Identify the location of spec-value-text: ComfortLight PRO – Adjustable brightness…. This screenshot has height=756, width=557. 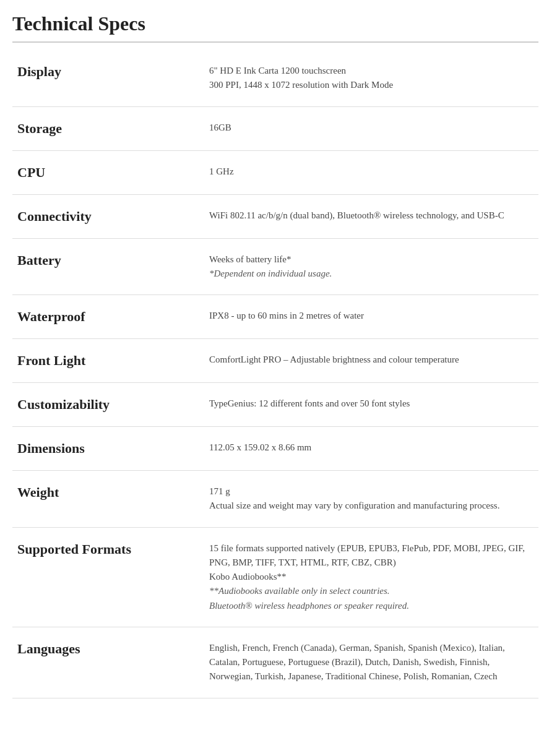
(334, 359).